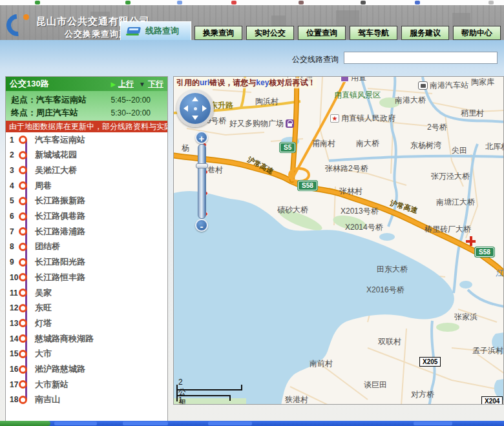 The width and height of the screenshot is (504, 426). I want to click on stop-row: 4周巷, so click(87, 186).